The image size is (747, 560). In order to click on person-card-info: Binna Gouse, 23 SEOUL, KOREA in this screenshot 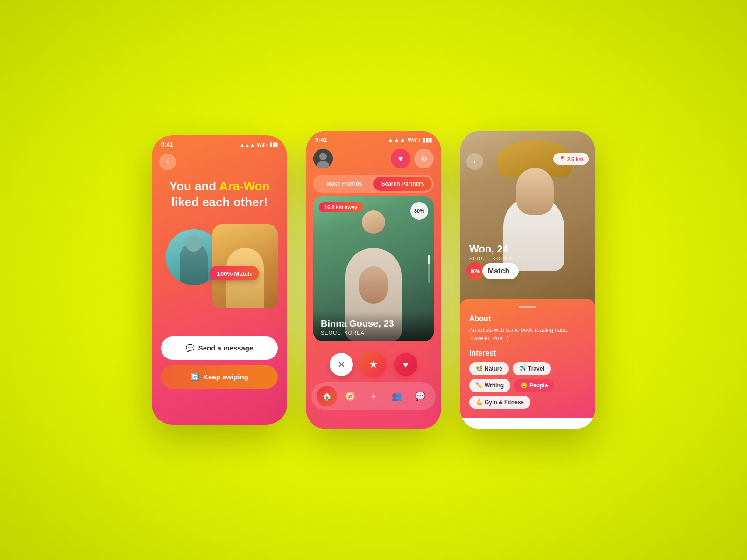, I will do `click(374, 326)`.